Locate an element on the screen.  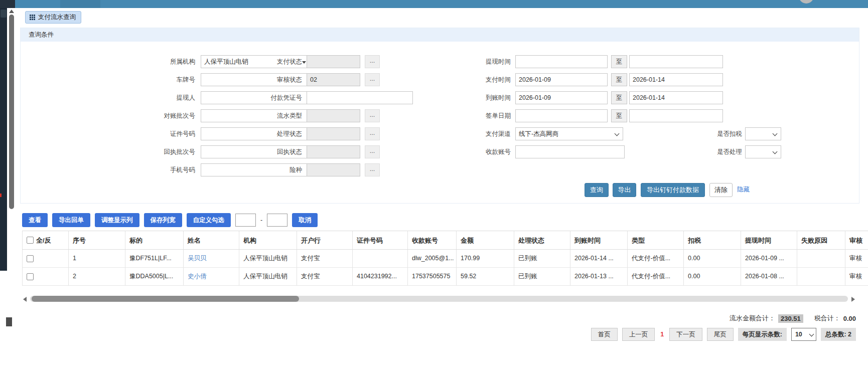
payee-account-input is located at coordinates (570, 152).